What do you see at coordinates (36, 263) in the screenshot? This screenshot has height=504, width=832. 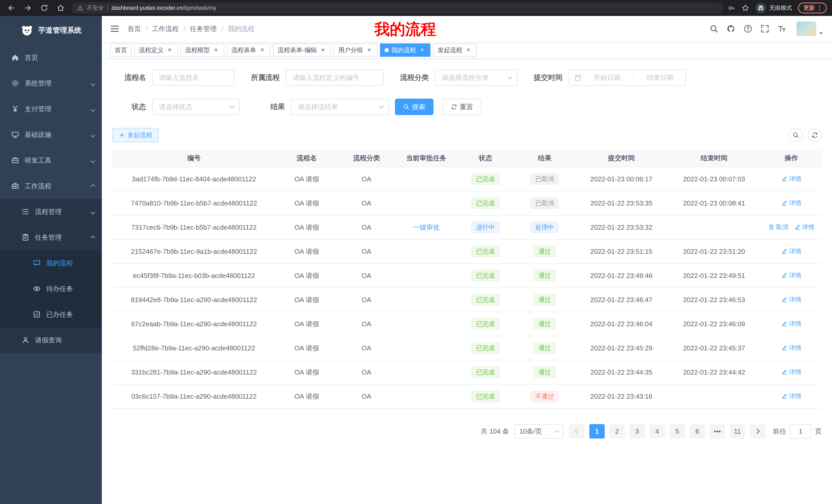 I see `chat-icon` at bounding box center [36, 263].